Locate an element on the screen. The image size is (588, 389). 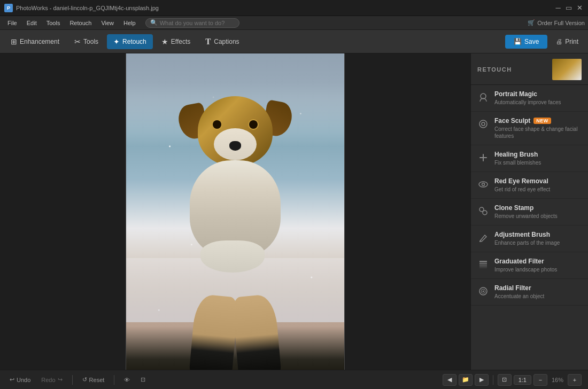
retouch-item-face-sculpt: Face Sculpt NEW Correct face shape & cha… is located at coordinates (529, 128).